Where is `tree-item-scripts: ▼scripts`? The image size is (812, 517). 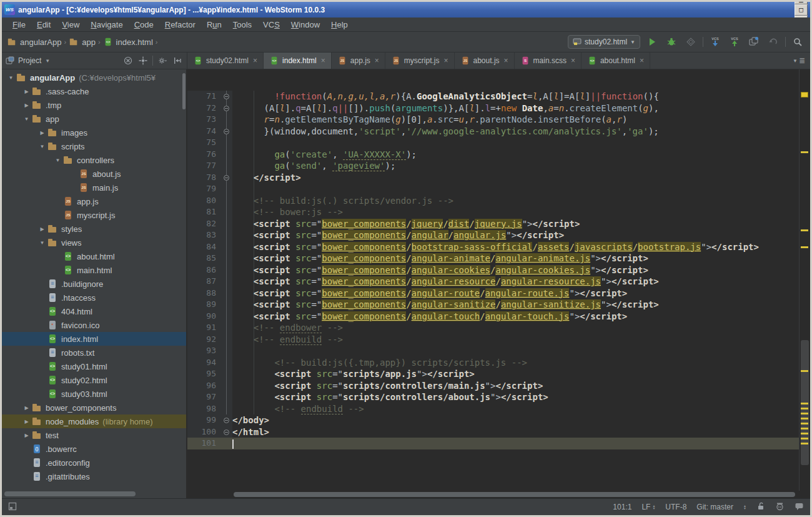 tree-item-scripts: ▼scripts is located at coordinates (94, 146).